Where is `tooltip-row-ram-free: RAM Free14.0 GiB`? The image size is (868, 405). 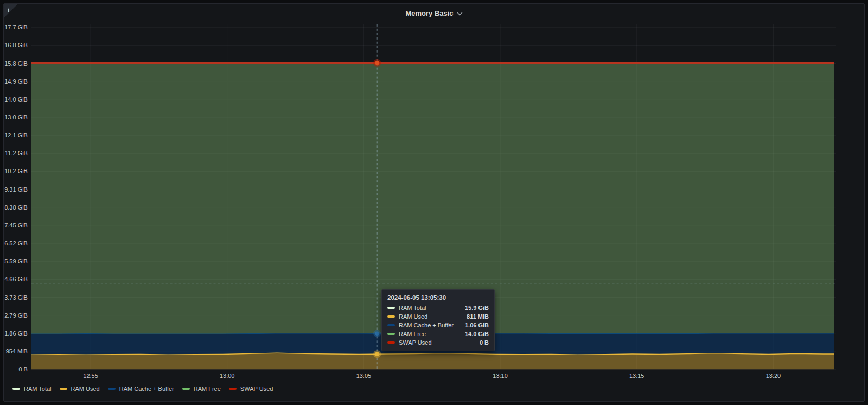
tooltip-row-ram-free: RAM Free14.0 GiB is located at coordinates (438, 334).